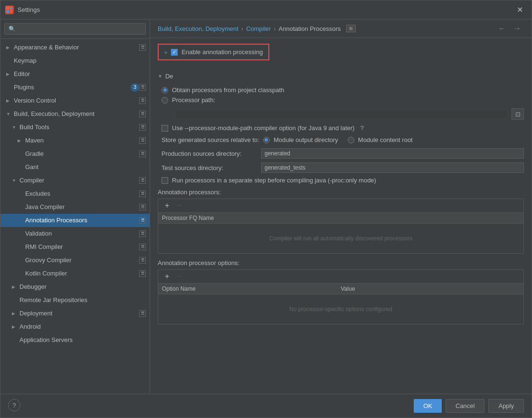 Image resolution: width=532 pixels, height=418 pixels. Describe the element at coordinates (341, 226) in the screenshot. I see `annotation-processors-table: + − Processor FQ Name Compiler will run …` at that location.